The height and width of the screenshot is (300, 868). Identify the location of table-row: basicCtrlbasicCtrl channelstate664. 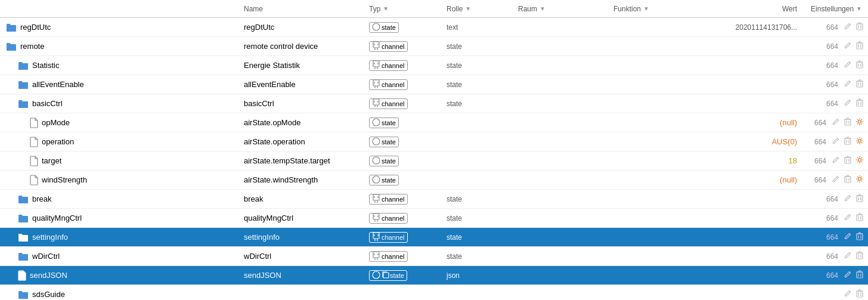
(434, 104).